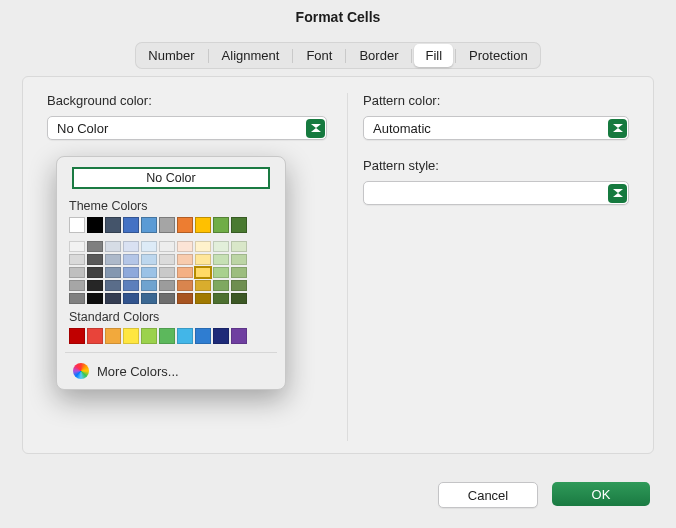  I want to click on background-color-value: No Color, so click(82, 128).